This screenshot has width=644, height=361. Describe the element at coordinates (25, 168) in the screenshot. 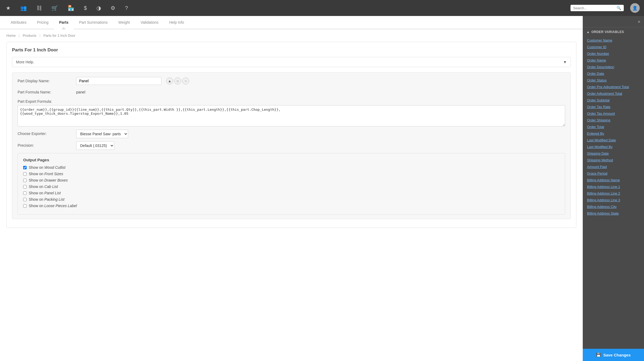

I see `output-page-wood-cutlist-checkbox` at that location.